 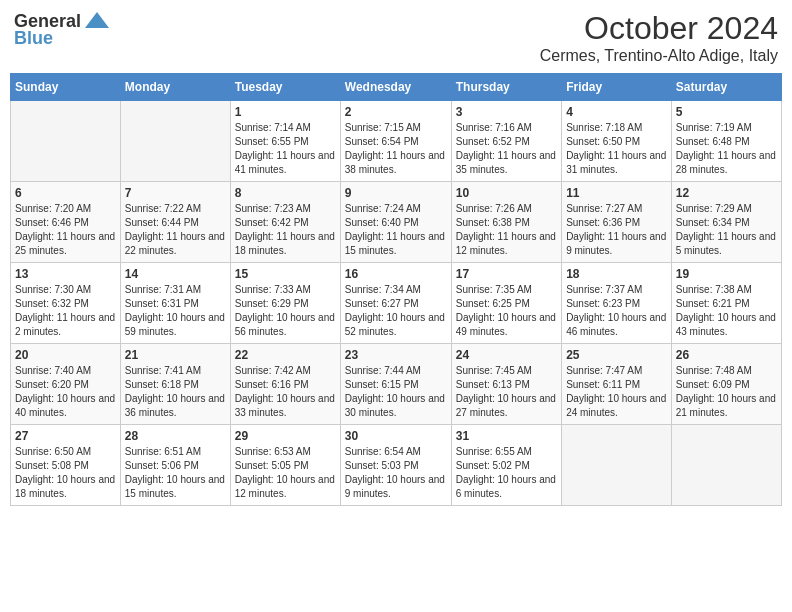 What do you see at coordinates (285, 384) in the screenshot?
I see `calendar-cell: 22Sunrise: 7:42 AM Sunset: 6:16 PM Dayli…` at bounding box center [285, 384].